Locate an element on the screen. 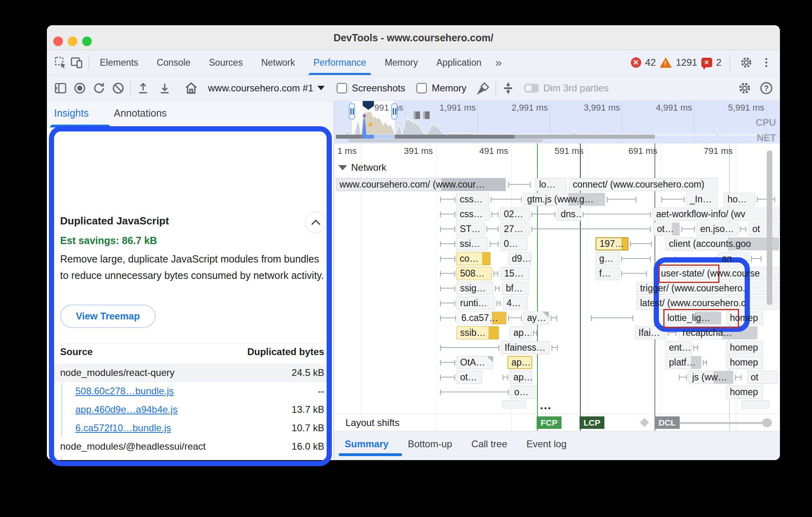  warning-count: 1291 is located at coordinates (686, 63).